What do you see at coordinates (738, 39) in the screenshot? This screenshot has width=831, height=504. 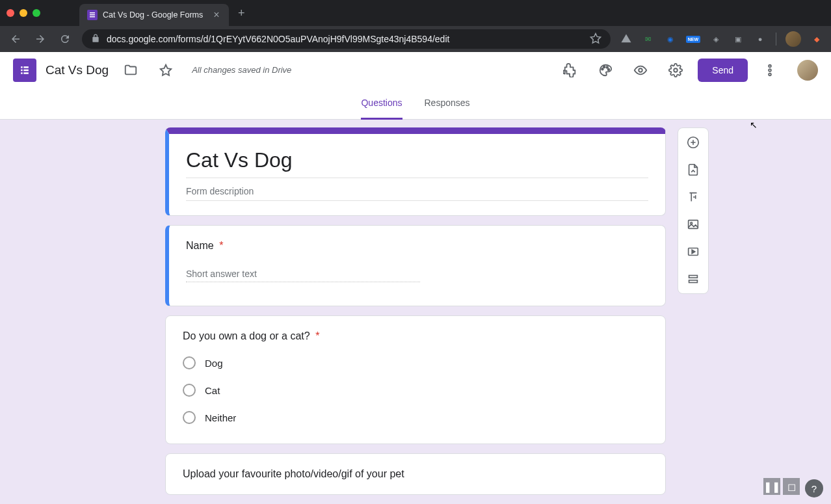 I see `ext-chat-icon: ▣` at bounding box center [738, 39].